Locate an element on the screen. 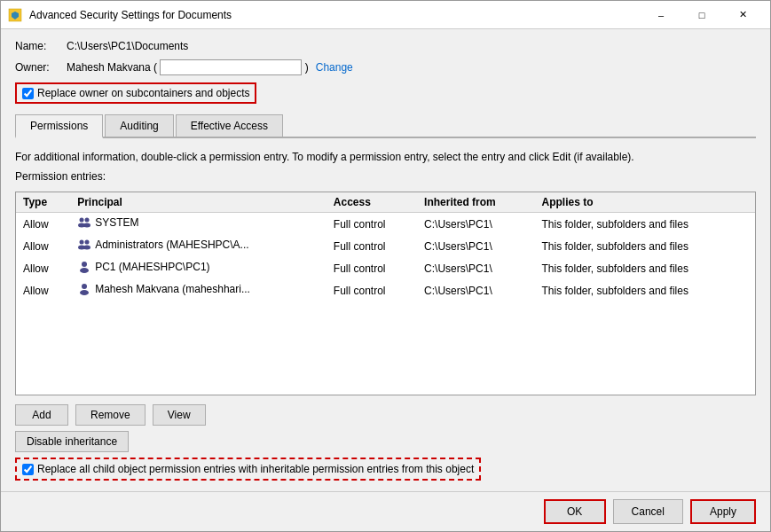 The image size is (771, 532). name-row: Name: C:\Users\PC1\Documents is located at coordinates (385, 46).